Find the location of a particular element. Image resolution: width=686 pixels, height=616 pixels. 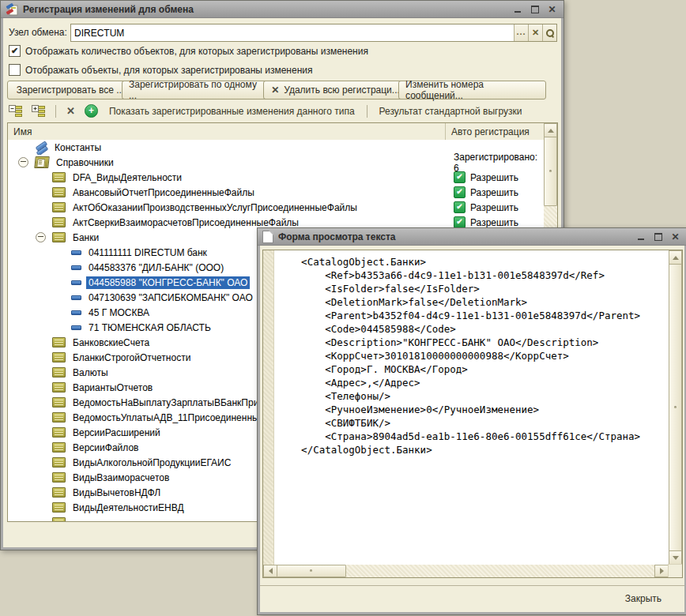

scroll-right-icon is located at coordinates (662, 571).